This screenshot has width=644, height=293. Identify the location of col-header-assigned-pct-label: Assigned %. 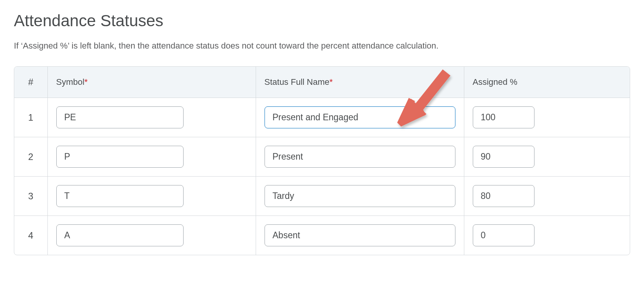
(495, 82).